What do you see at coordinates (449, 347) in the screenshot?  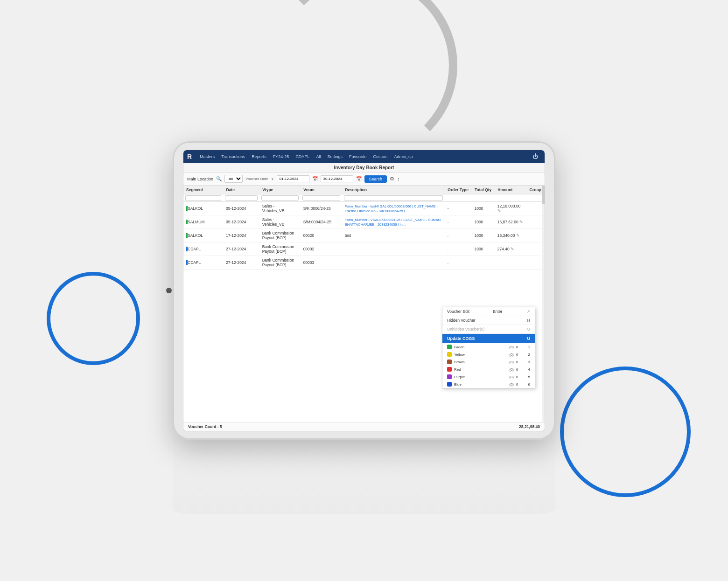 I see `green-color-dot` at bounding box center [449, 347].